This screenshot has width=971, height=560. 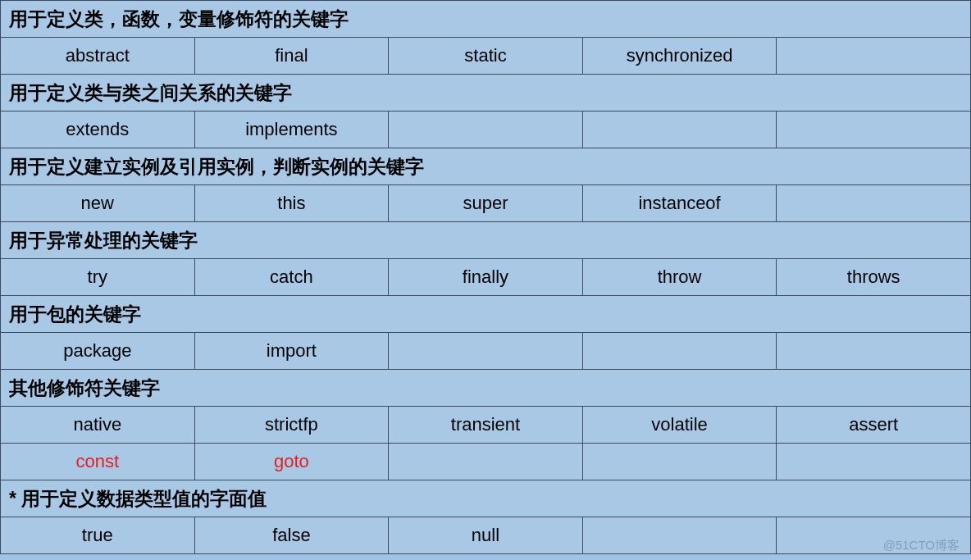 I want to click on cell: volatile, so click(x=679, y=425).